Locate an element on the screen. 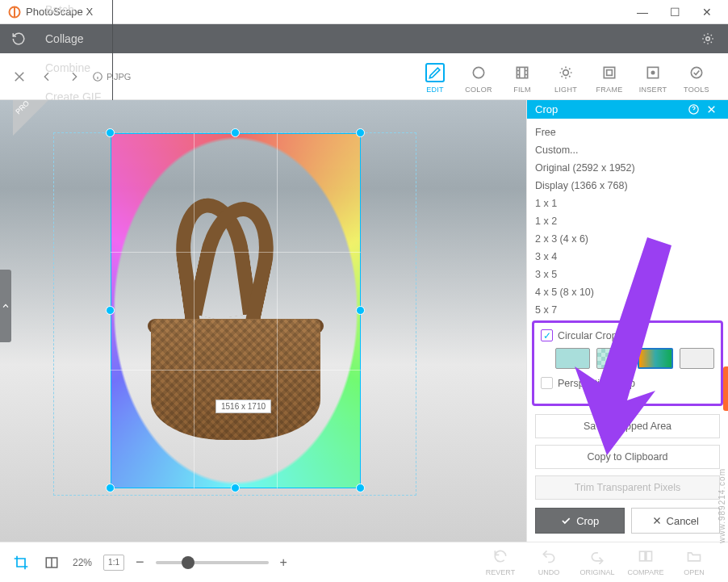  footer-undo-button: UNDO is located at coordinates (549, 562).